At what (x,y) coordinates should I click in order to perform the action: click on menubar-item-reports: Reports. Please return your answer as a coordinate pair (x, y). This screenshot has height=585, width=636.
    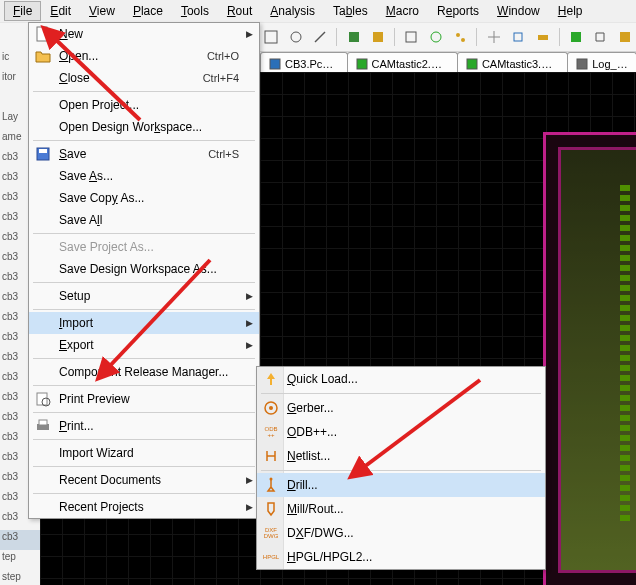
    Looking at the image, I should click on (458, 11).